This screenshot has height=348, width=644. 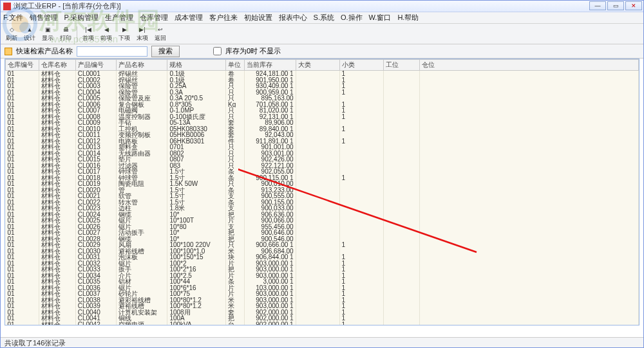 What do you see at coordinates (322, 318) in the screenshot?
I see `table-row: 01材料仓CL0041铜线100A把902,000.00 11` at bounding box center [322, 318].